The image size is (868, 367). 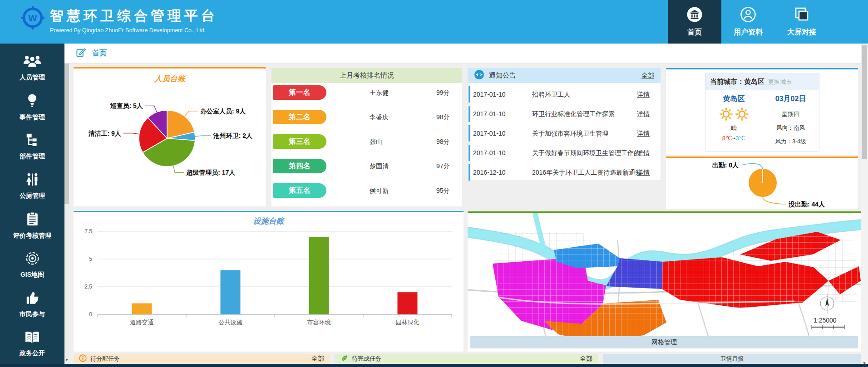 I want to click on ranking-row: 第五名 侯可新 95分, so click(x=367, y=191).